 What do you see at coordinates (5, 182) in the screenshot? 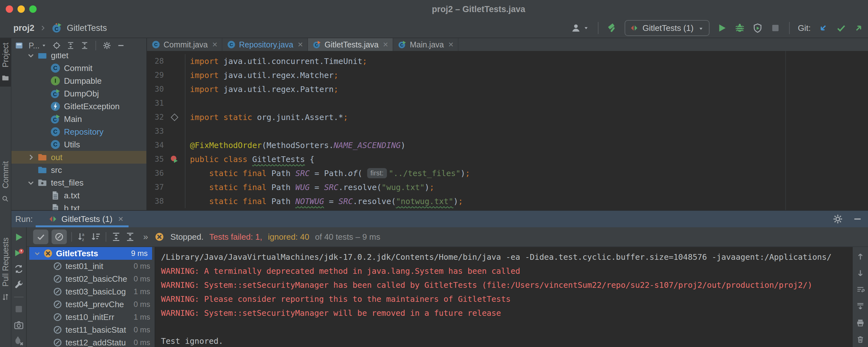
I see `stripe-tab-commit: Commit` at bounding box center [5, 182].